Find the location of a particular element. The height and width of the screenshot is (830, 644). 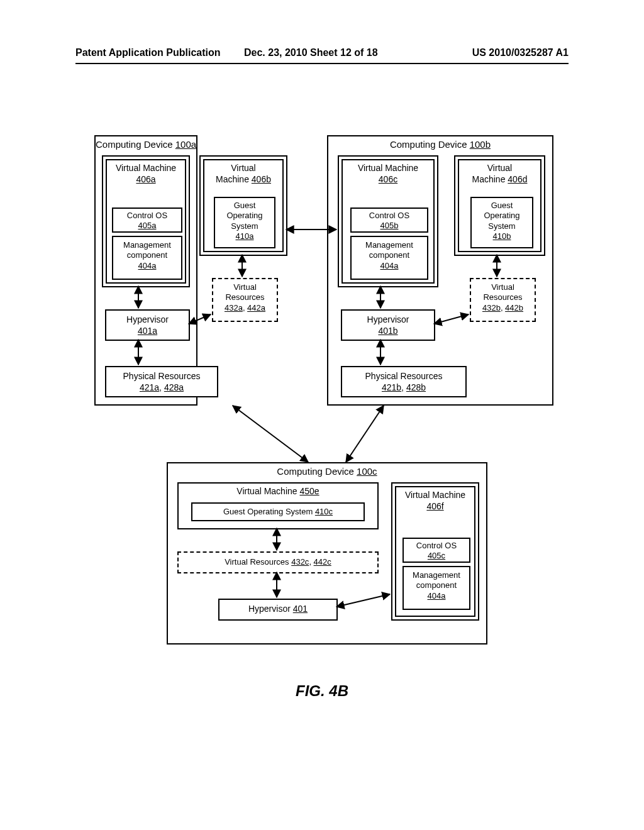

devC-vm2-inner: Virtual Machine406f Control OS405c Manag… is located at coordinates (435, 551).